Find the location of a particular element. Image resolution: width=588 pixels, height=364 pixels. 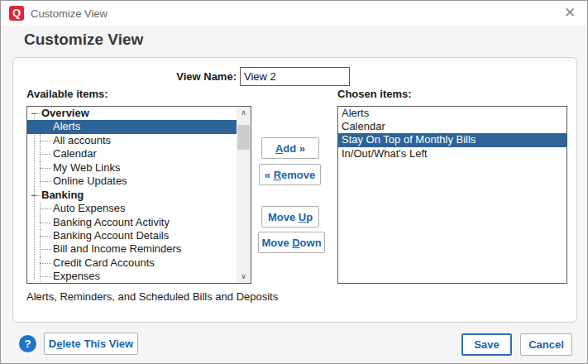

delete-label-rest: lete This View is located at coordinates (98, 344).